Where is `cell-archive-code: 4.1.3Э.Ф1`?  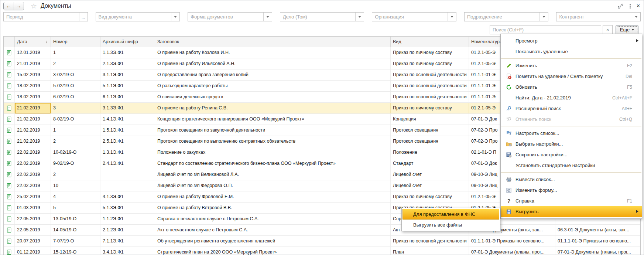
cell-archive-code: 4.1.3Э.Ф1 is located at coordinates (128, 197).